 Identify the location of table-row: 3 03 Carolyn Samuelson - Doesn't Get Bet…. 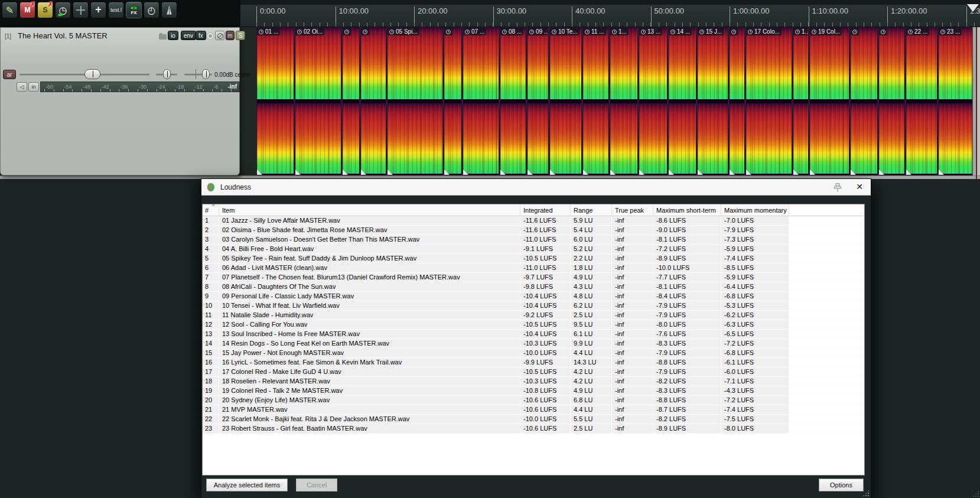
(533, 240).